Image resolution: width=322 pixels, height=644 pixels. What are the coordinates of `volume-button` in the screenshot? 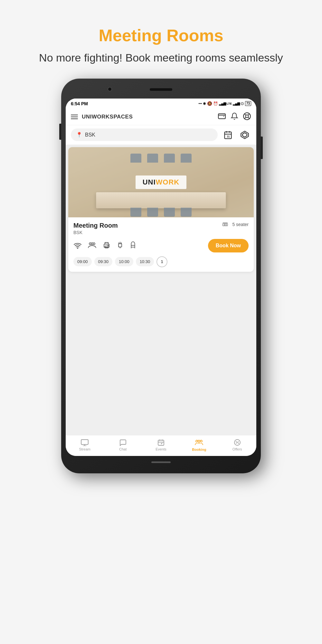 It's located at (60, 132).